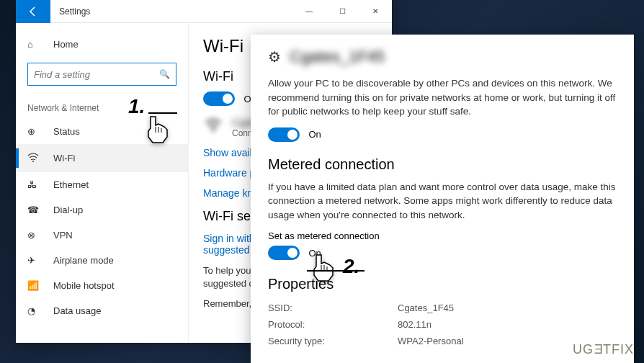  What do you see at coordinates (35, 285) in the screenshot?
I see `hotspot-icon: 📶` at bounding box center [35, 285].